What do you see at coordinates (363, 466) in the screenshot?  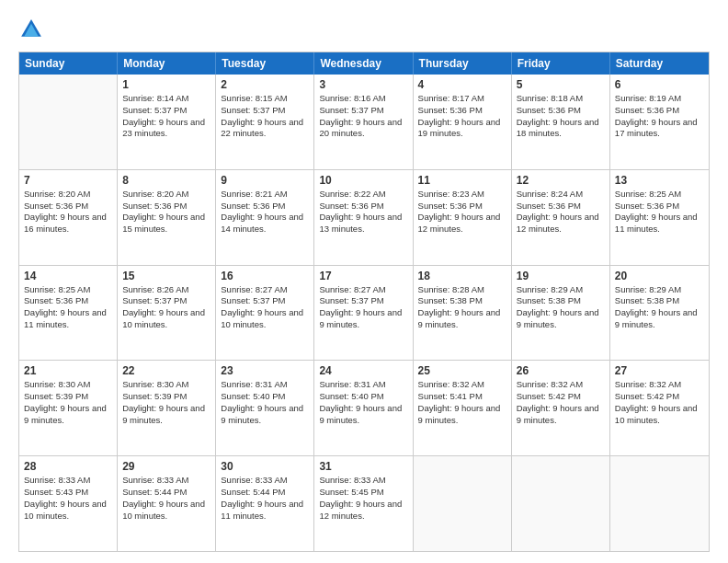 I see `day-number: 31` at bounding box center [363, 466].